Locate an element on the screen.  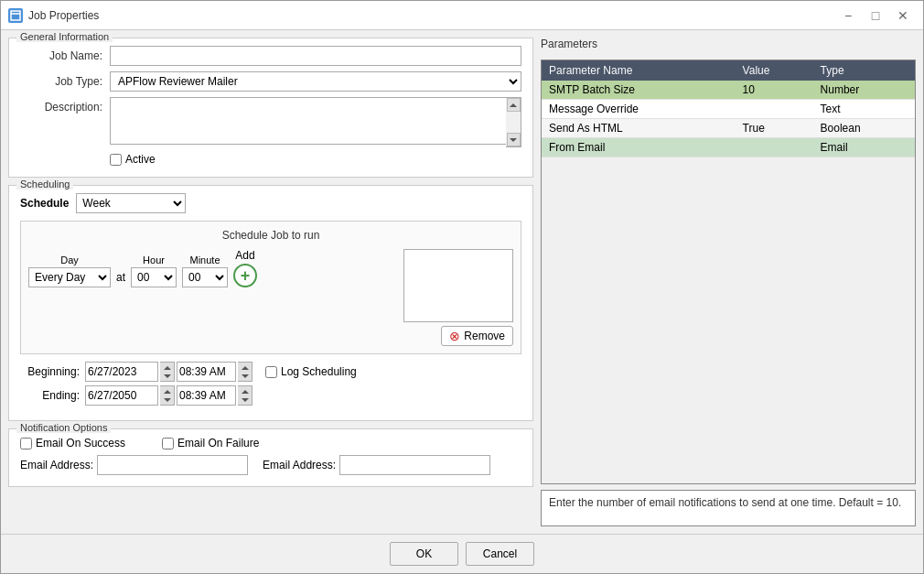
schedule-label: Schedule is located at coordinates (44, 203).